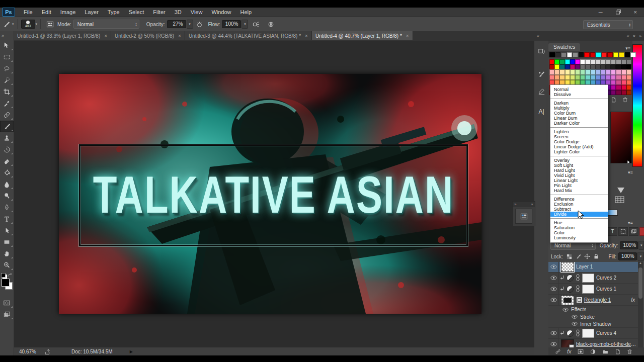  I want to click on blend-mode-option: Linear Light, so click(579, 180).